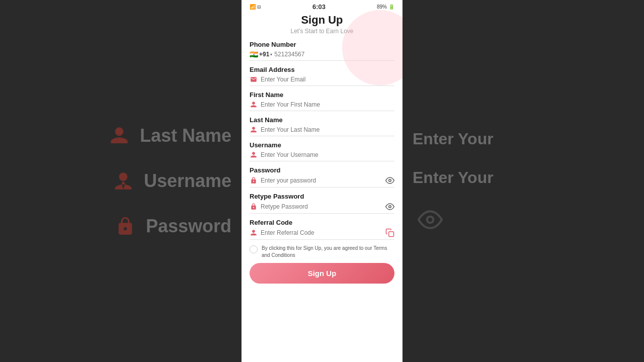 Image resolution: width=644 pixels, height=362 pixels. Describe the element at coordinates (453, 178) in the screenshot. I see `bg-right-enter-your-2: Enter Your` at that location.